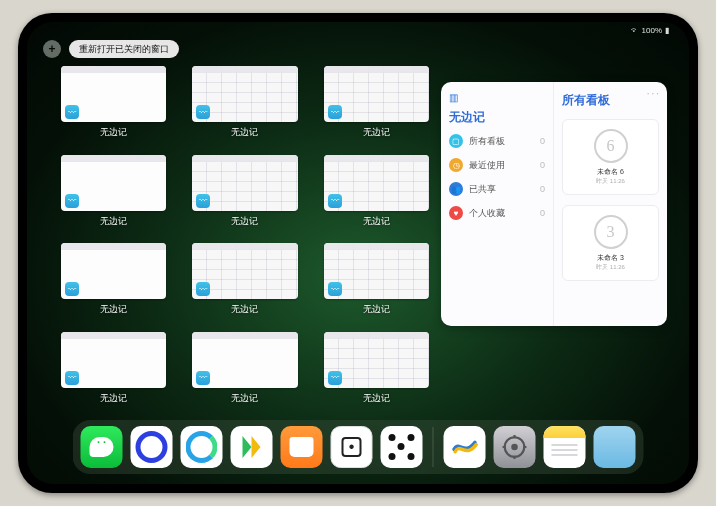 Image resolution: width=716 pixels, height=506 pixels. I want to click on dock, so click(358, 447).